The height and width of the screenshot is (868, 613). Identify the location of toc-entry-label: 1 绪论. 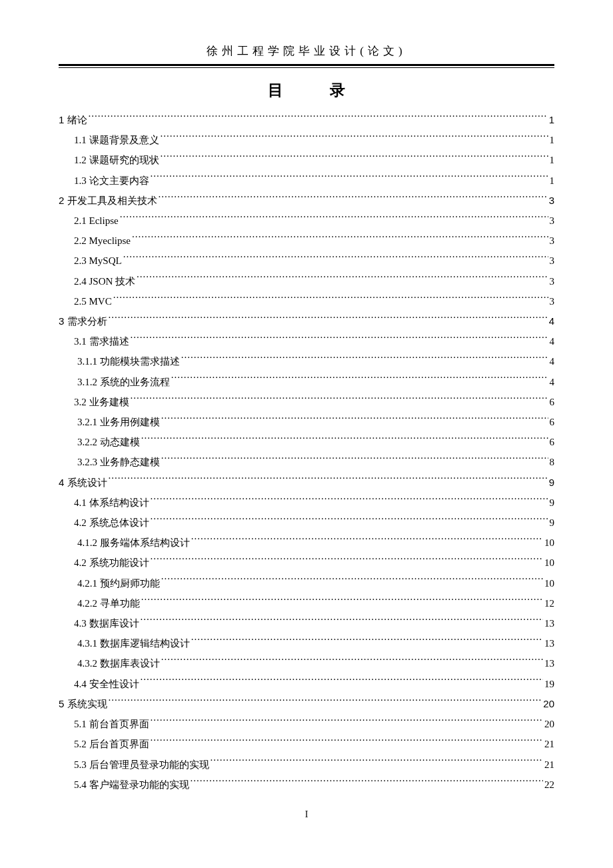
(73, 120).